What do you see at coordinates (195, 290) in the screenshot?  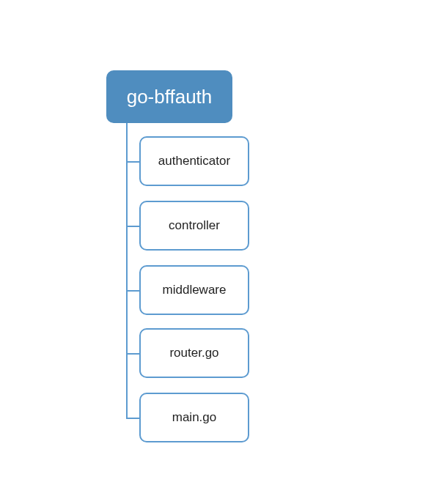 I see `tree-child-label: middleware` at bounding box center [195, 290].